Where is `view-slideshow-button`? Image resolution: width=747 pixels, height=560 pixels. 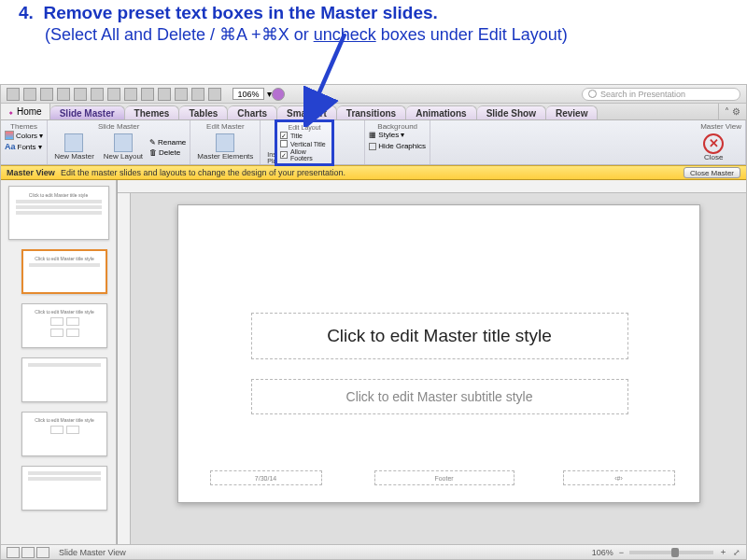 view-slideshow-button is located at coordinates (43, 553).